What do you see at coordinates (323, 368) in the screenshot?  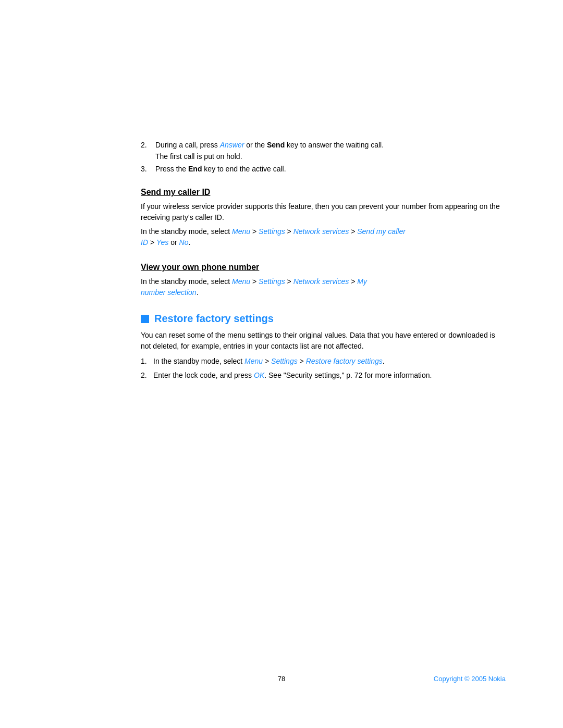 I see `restore-factory-steps: 1. In the standby mode, select Menu > Se…` at bounding box center [323, 368].